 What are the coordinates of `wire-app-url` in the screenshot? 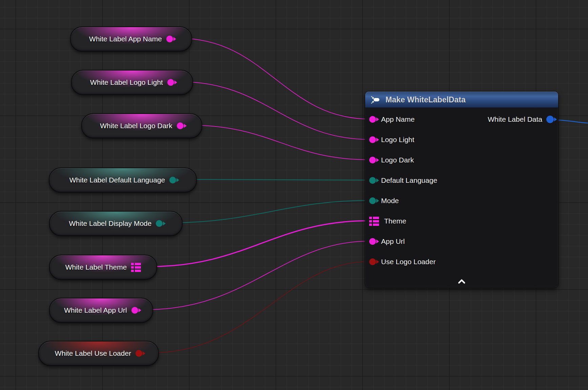 It's located at (258, 275).